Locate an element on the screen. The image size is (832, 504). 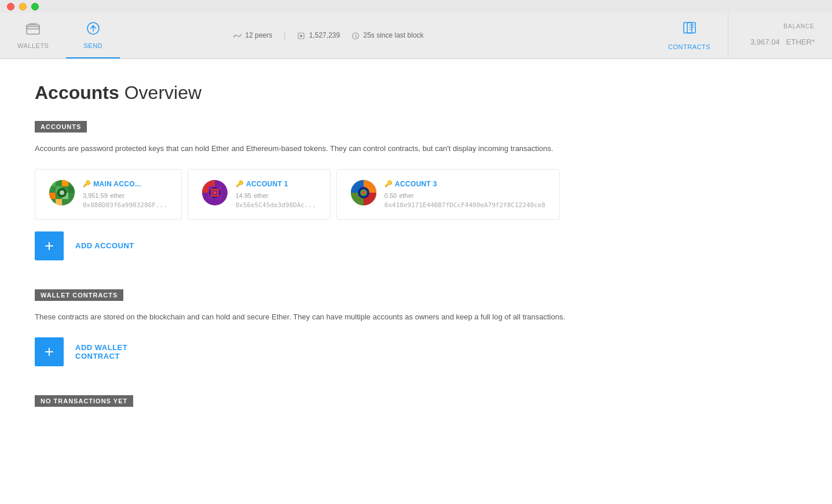
balance-unit: ETHER* is located at coordinates (800, 42).